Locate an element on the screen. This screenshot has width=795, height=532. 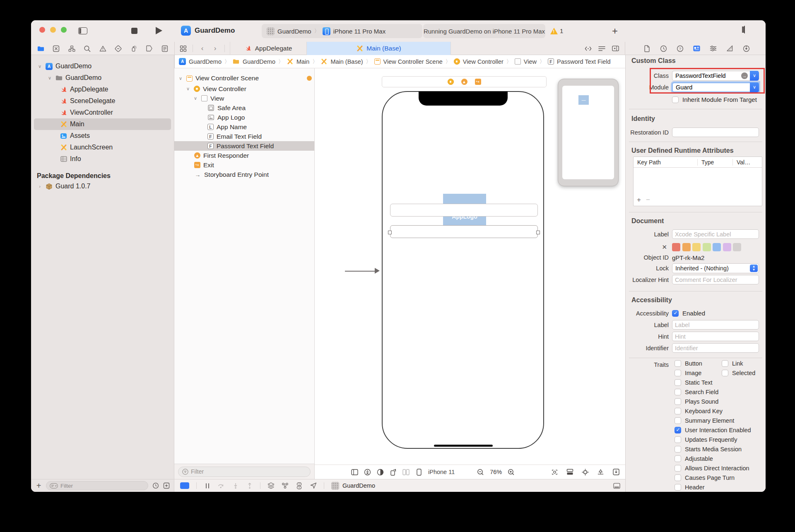
attributes-inspector-icon is located at coordinates (713, 49).